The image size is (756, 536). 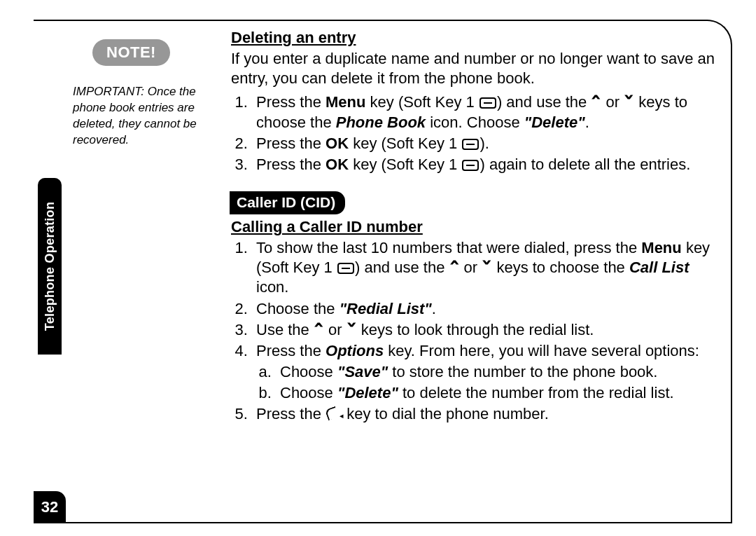 What do you see at coordinates (334, 414) in the screenshot?
I see `talk-key-icon` at bounding box center [334, 414].